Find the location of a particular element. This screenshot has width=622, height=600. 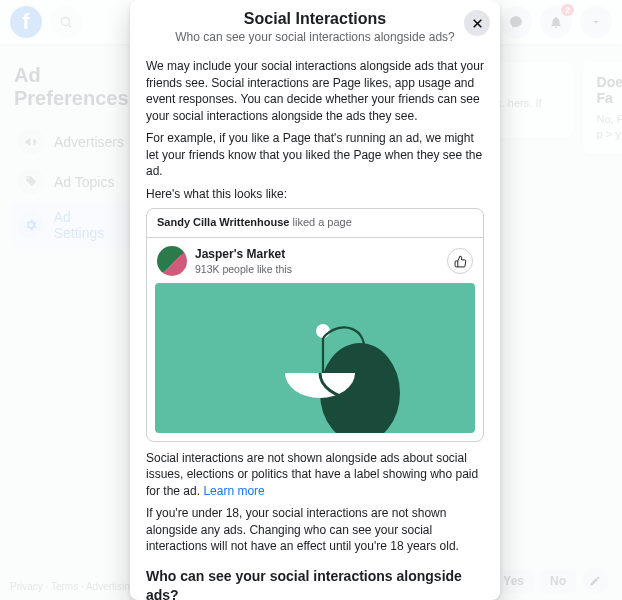

modal-subtitle: Who can see your social interactions alo… is located at coordinates (315, 37).